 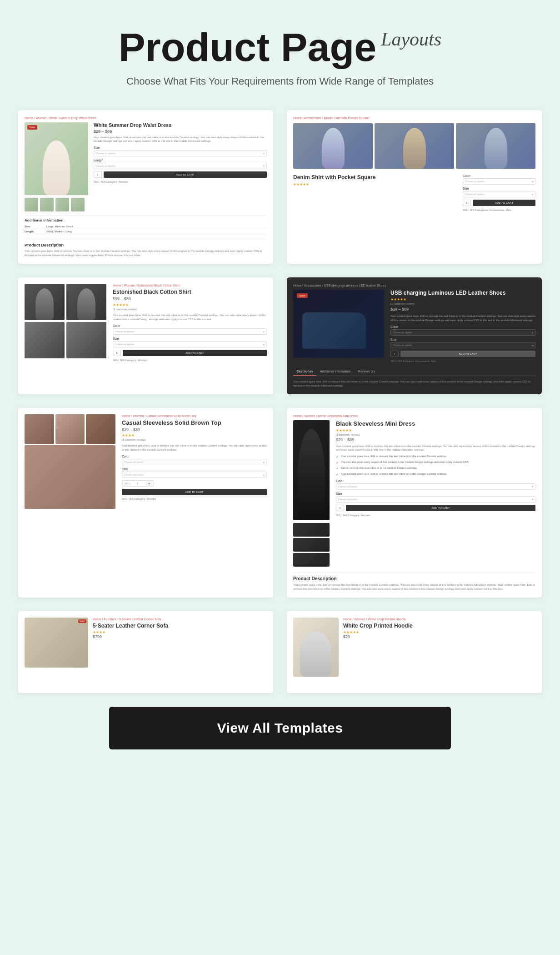 What do you see at coordinates (463, 309) in the screenshot?
I see `t4-price: $39 – $69` at bounding box center [463, 309].